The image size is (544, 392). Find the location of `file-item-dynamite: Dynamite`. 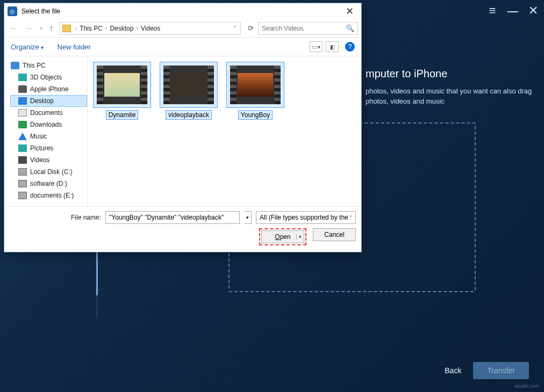

file-item-dynamite: Dynamite is located at coordinates (122, 91).